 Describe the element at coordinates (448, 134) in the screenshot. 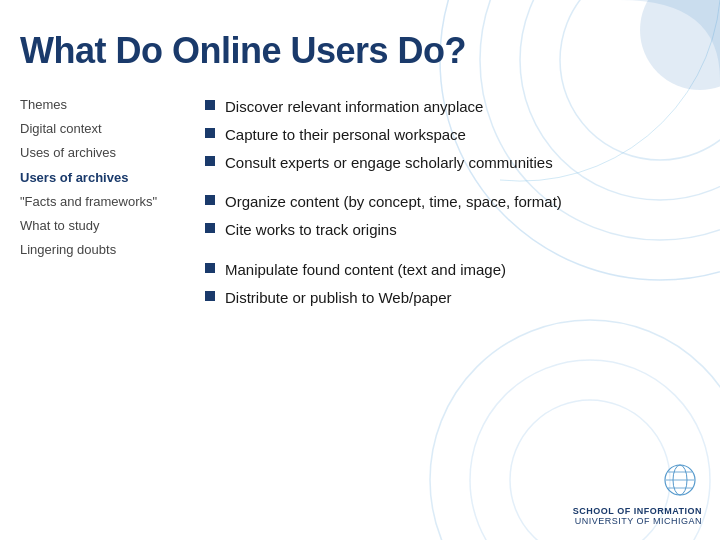

I see `bullet-group-0: Discover relevant information anyplaceCa…` at that location.